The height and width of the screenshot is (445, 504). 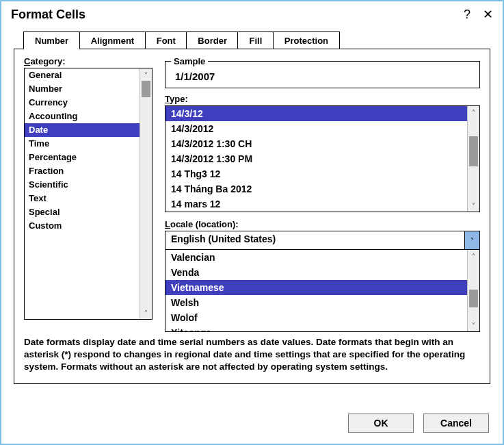 What do you see at coordinates (27, 62) in the screenshot?
I see `category-label-accel: C` at bounding box center [27, 62].